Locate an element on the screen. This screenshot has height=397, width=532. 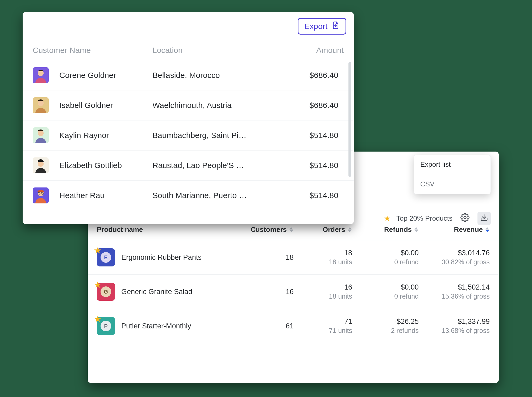
product-revenue-sub: 13.68% of gross is located at coordinates (454, 331).